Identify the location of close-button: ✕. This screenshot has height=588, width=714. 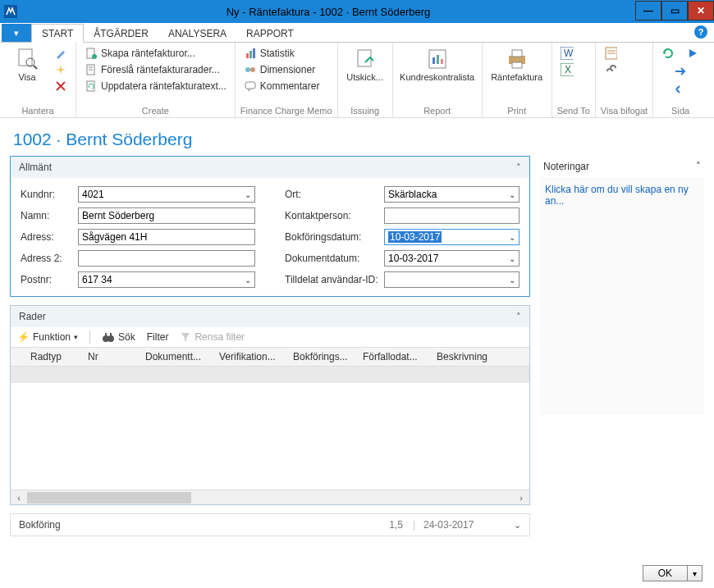
(701, 11).